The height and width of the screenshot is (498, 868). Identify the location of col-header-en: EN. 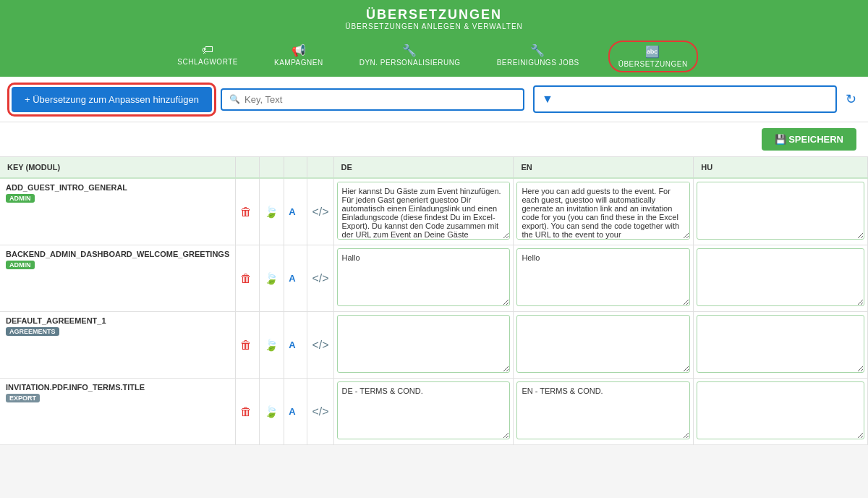
(603, 168).